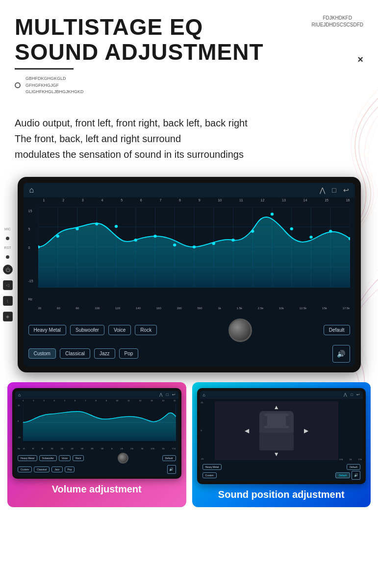 This screenshot has height=588, width=378. Describe the element at coordinates (323, 190) in the screenshot. I see `nav-up-icon: ⋀` at that location.